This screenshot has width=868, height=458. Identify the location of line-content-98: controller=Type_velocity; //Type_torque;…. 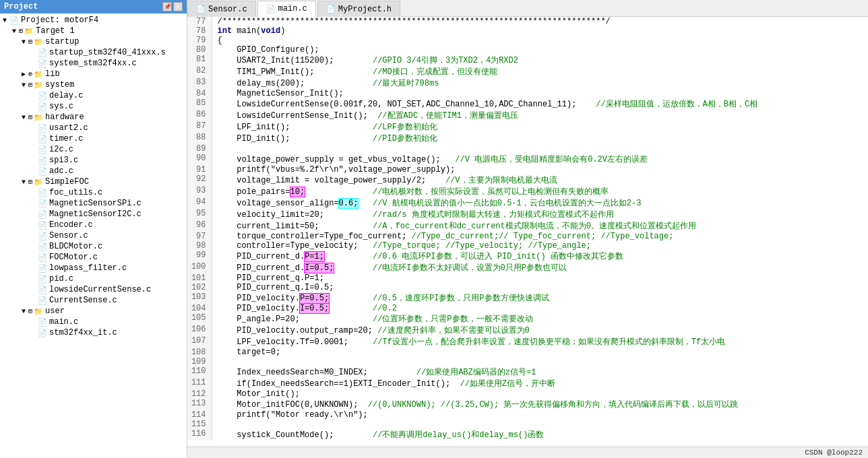
(540, 246).